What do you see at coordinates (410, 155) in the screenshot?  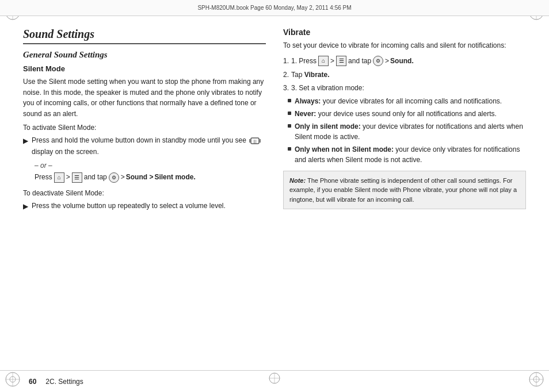 I see `sub-not-silent-text: Only when not in Silent mode: your devic…` at bounding box center [410, 155].